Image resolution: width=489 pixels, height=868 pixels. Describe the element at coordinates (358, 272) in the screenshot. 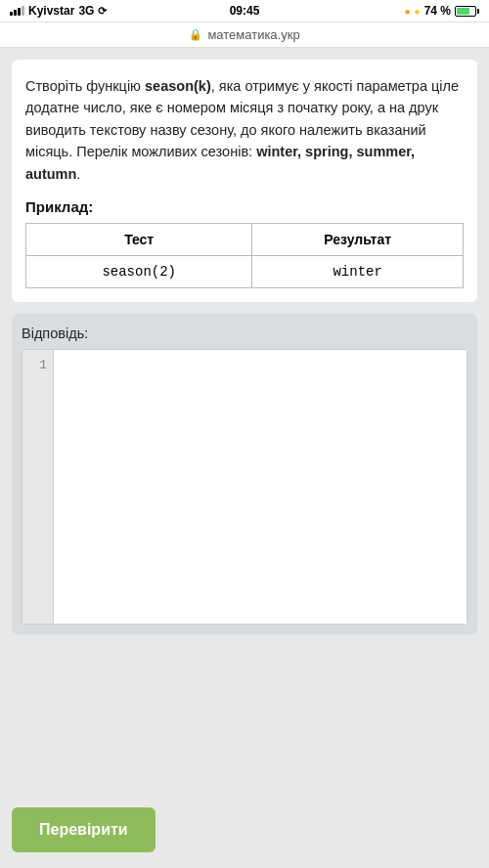

I see `table-cell-result: winter` at that location.